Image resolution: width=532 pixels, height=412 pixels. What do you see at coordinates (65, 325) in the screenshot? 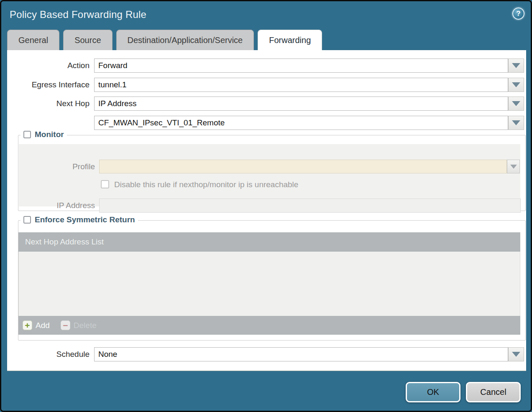
I see `minus-icon: −` at bounding box center [65, 325].